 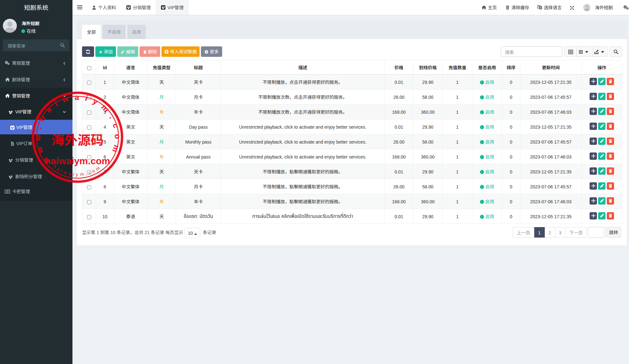 I want to click on svg-text: 海外源码, so click(x=78, y=139).